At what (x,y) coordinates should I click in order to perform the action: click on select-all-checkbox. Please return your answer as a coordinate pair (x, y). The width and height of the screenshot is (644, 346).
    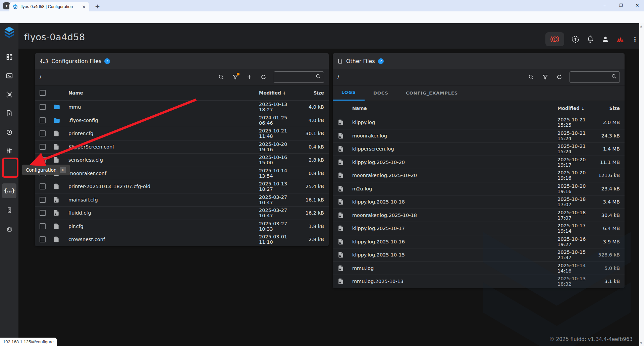
    Looking at the image, I should click on (43, 93).